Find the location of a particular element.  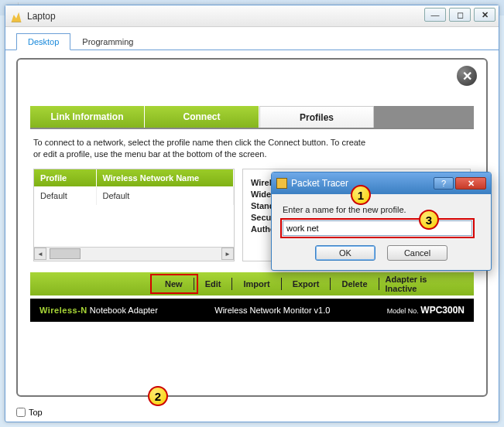

annotation-marker-1: 1 is located at coordinates (361, 195).